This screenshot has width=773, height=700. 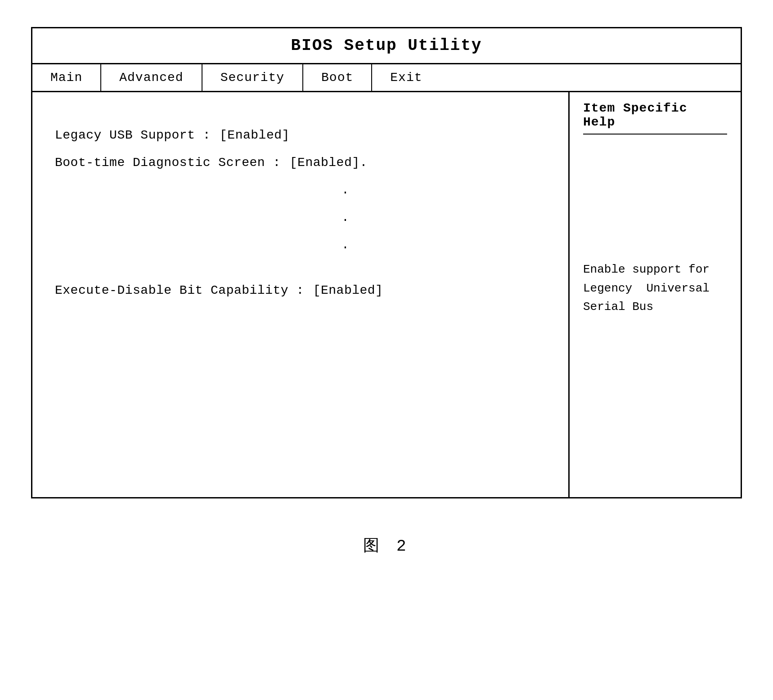 What do you see at coordinates (386, 545) in the screenshot?
I see `figure-label: 图 2` at bounding box center [386, 545].